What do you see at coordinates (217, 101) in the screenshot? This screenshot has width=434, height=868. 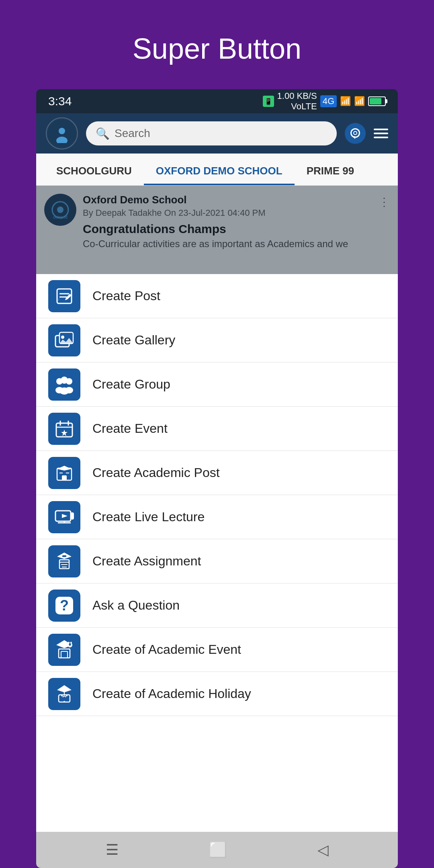 I see `status-bar: 3:34 📱 1.00 KB/S VoLTE 4G 📶 📶` at bounding box center [217, 101].